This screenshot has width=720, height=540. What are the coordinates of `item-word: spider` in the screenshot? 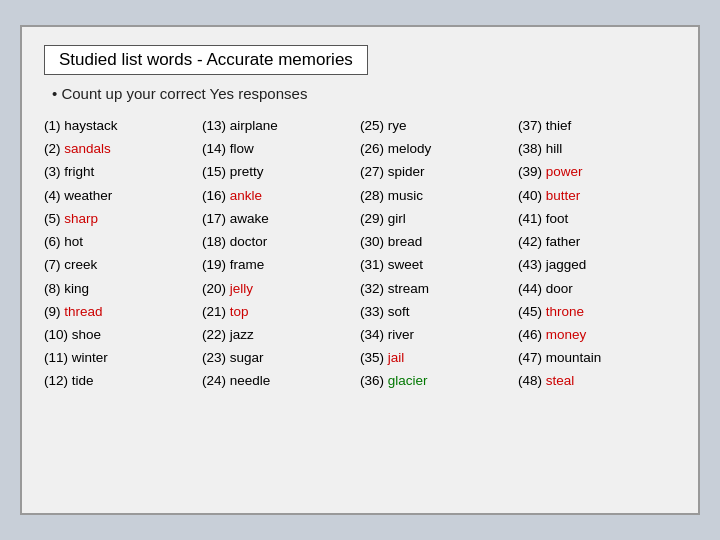 It's located at (406, 172).